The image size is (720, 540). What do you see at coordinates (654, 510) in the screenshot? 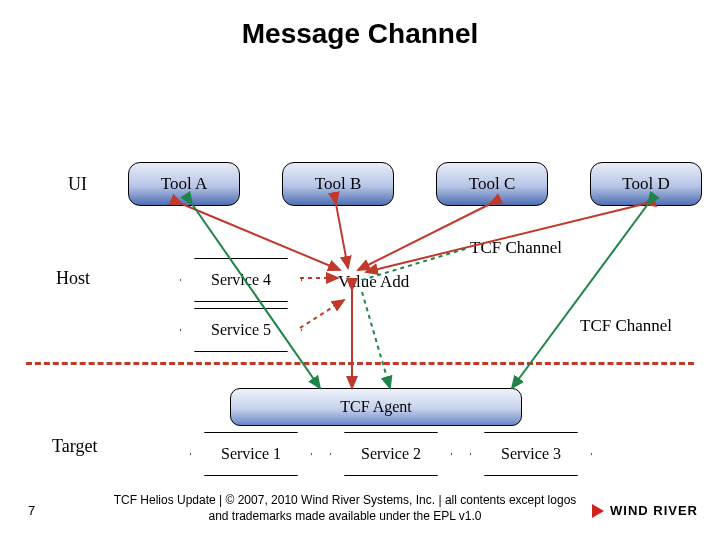
I see `logo-text: WIND RIVER` at bounding box center [654, 510].